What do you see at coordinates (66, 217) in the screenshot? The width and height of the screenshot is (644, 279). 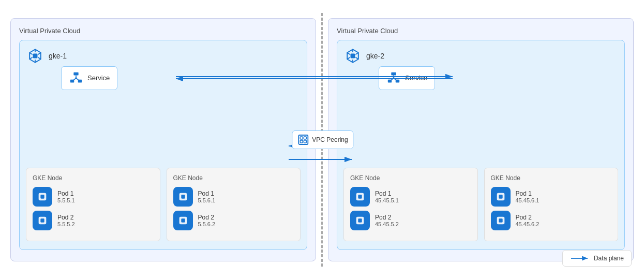 I see `left-n1-p2-name: Pod 2` at bounding box center [66, 217].